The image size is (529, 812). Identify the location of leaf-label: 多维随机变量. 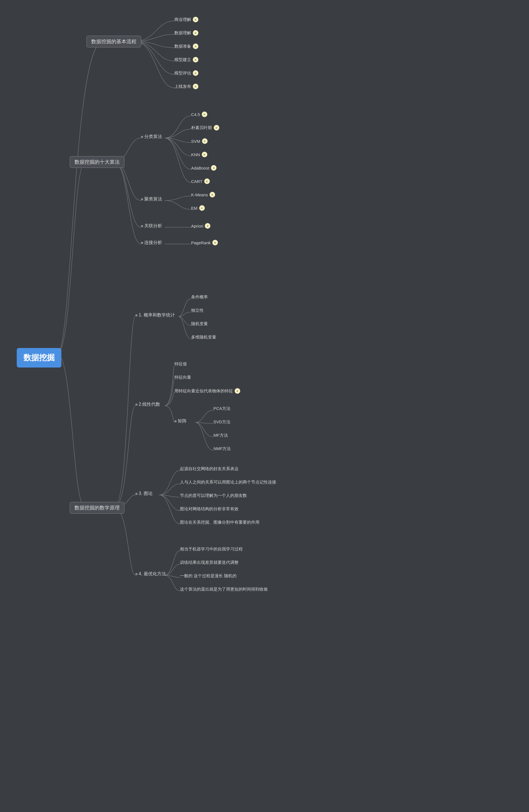
(204, 337).